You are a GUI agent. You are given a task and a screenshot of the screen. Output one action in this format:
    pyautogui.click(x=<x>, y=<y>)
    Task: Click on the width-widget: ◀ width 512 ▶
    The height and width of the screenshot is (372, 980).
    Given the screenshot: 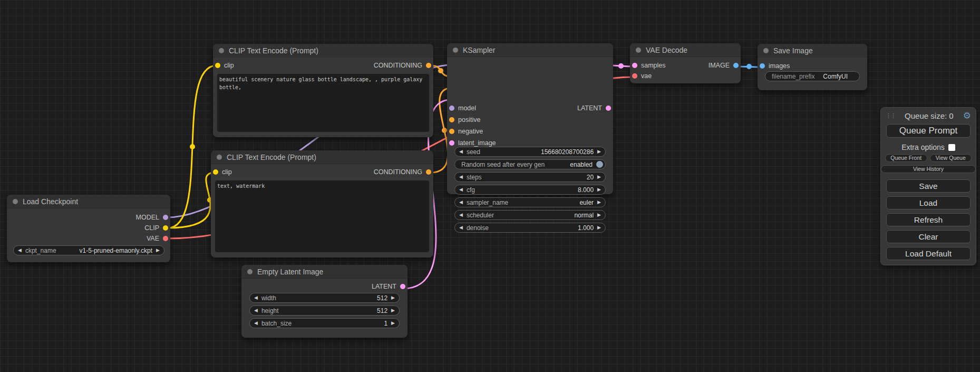 What is the action you would take?
    pyautogui.click(x=325, y=298)
    